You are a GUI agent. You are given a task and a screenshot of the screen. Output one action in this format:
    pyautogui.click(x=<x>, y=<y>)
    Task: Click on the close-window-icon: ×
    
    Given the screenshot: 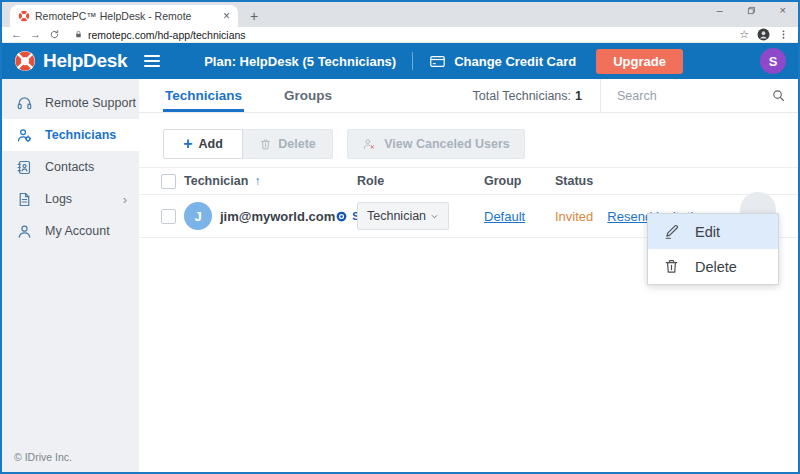 What is the action you would take?
    pyautogui.click(x=783, y=10)
    